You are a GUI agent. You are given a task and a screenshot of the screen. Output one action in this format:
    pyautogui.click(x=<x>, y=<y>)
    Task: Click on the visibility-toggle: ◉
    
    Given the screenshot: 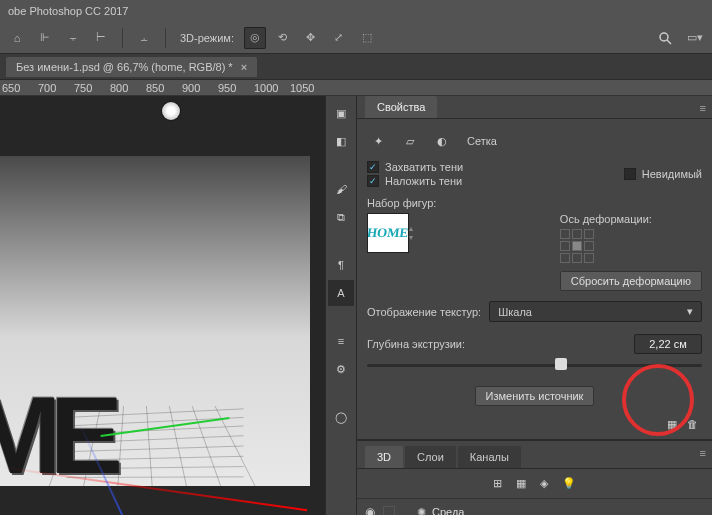 What is the action you would take?
    pyautogui.click(x=370, y=510)
    